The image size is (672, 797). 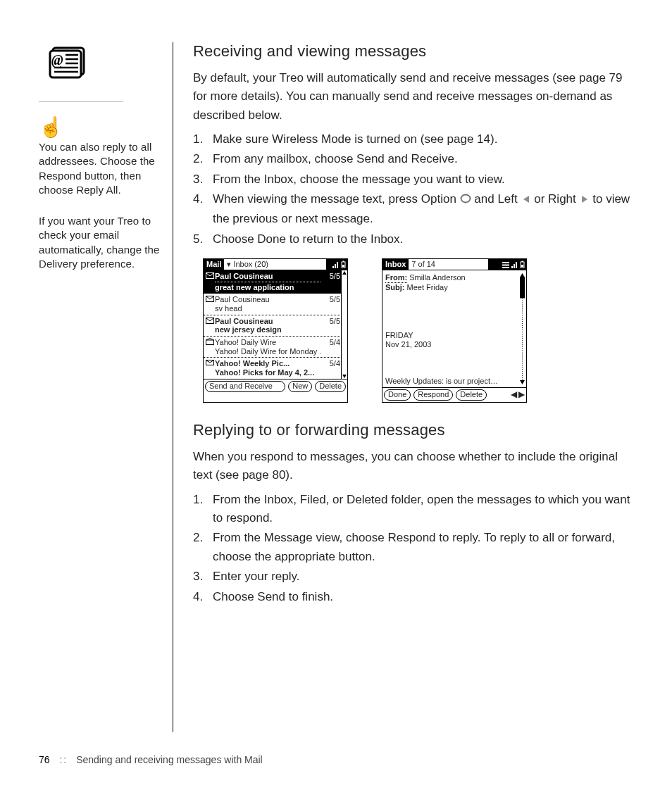 What do you see at coordinates (454, 329) in the screenshot?
I see `message-body: From: Smilla Anderson Subj: Meet Friday …` at bounding box center [454, 329].